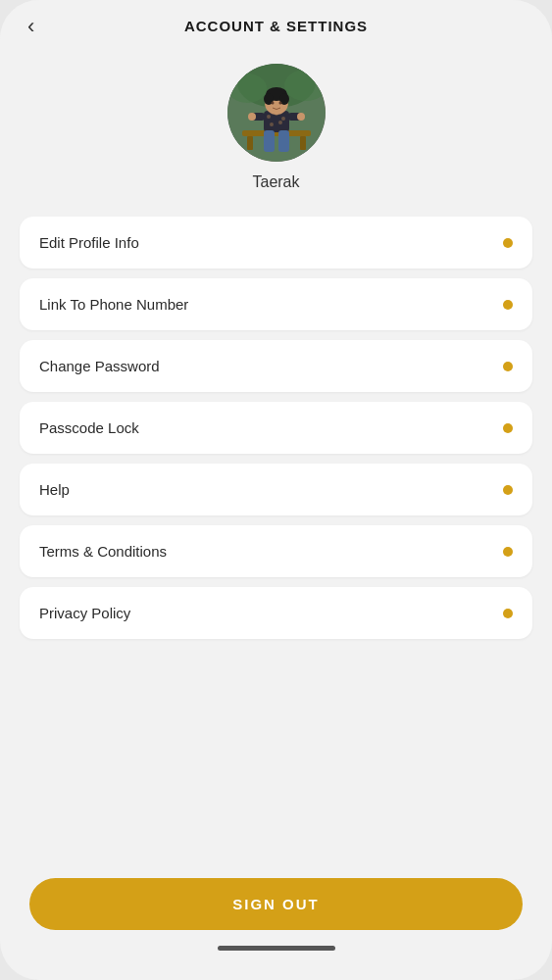  What do you see at coordinates (276, 113) in the screenshot?
I see `avatar-svg` at bounding box center [276, 113].